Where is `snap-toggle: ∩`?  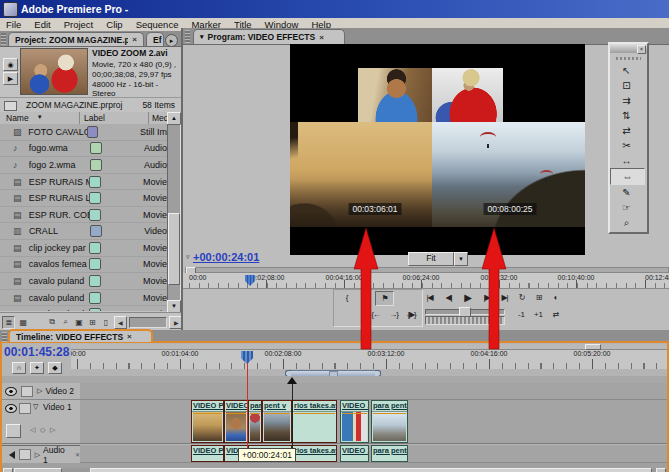 snap-toggle: ∩ is located at coordinates (19, 368).